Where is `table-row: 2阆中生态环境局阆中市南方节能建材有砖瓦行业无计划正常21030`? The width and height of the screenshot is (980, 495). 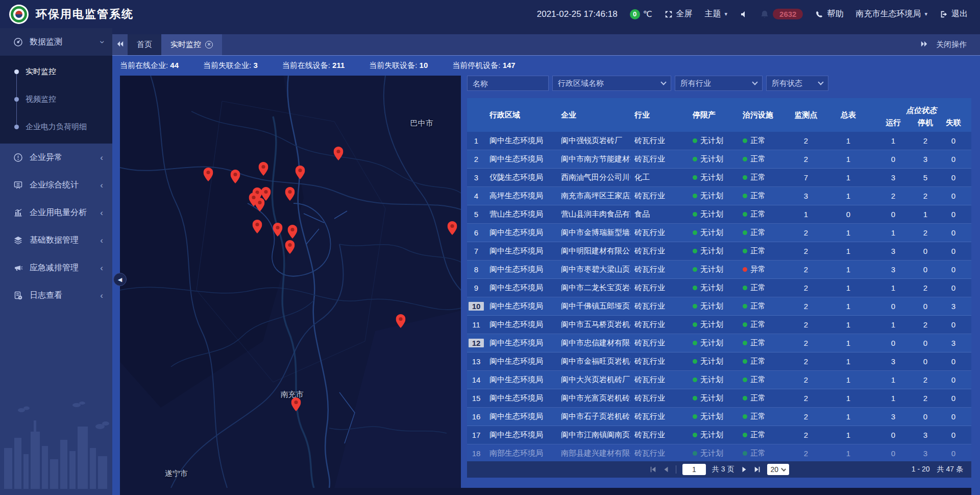
table-row: 2阆中生态环境局阆中市南方节能建材有砖瓦行业无计划正常21030 is located at coordinates (719, 159).